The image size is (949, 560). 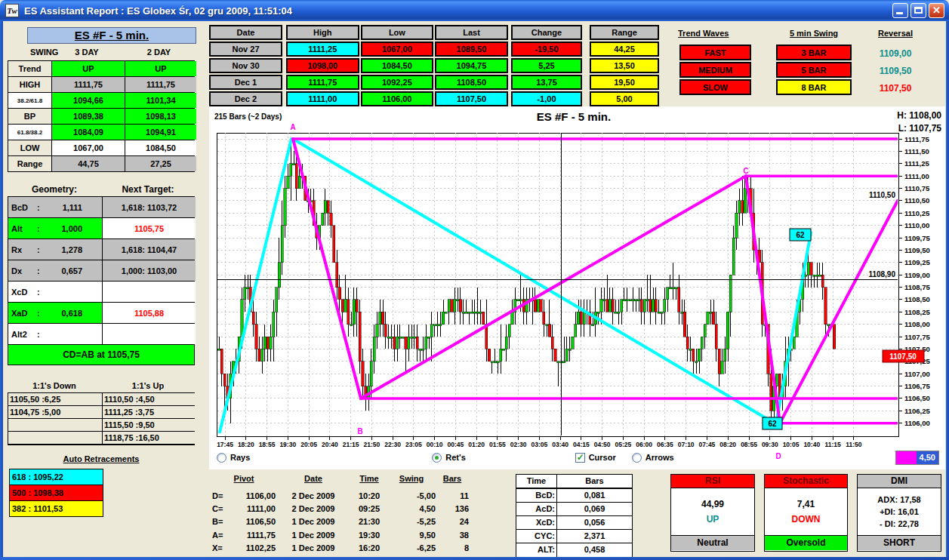 I want to click on window-border-bottom, so click(x=474, y=558).